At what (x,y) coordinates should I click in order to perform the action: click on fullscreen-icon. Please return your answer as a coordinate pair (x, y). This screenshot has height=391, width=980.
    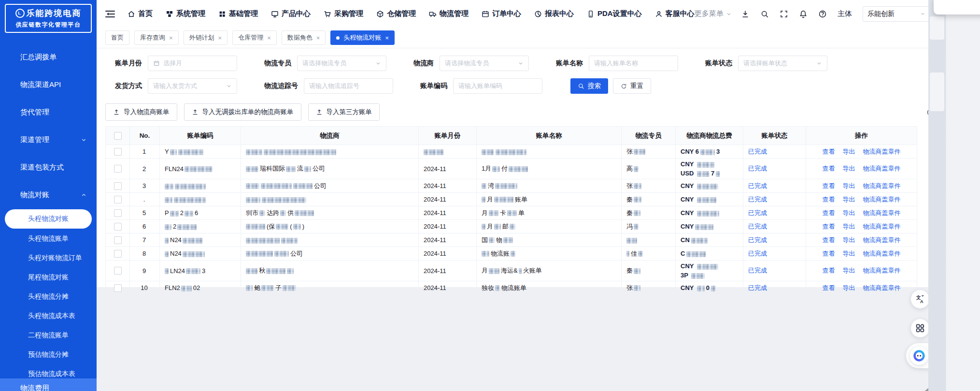
    Looking at the image, I should click on (784, 14).